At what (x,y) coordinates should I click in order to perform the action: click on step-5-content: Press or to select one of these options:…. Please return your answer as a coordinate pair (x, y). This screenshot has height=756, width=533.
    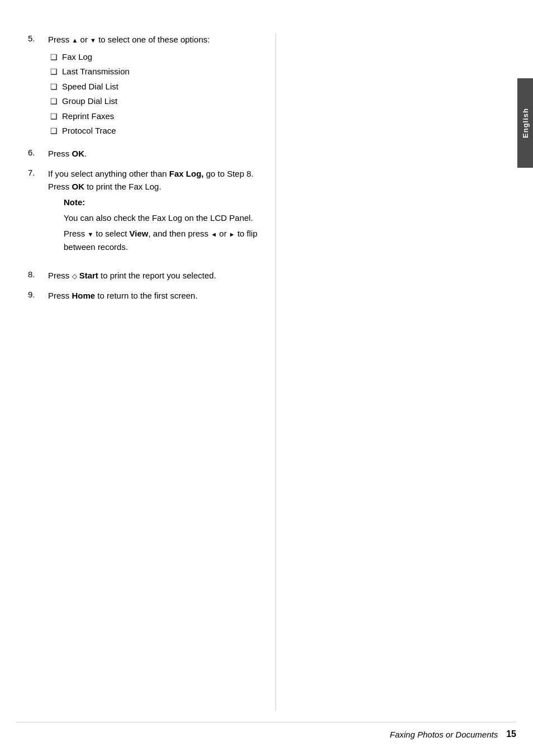
    Looking at the image, I should click on (155, 87).